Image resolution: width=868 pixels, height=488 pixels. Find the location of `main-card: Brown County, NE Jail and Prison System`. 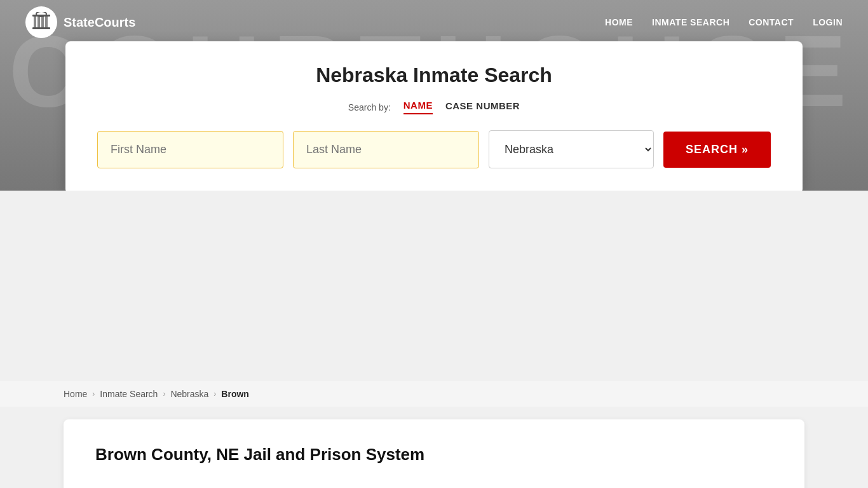

main-card: Brown County, NE Jail and Prison System is located at coordinates (434, 454).